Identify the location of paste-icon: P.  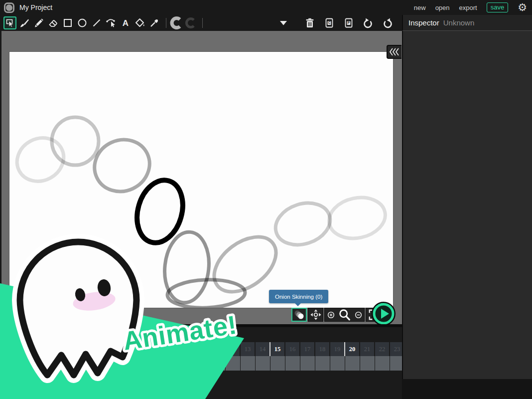
(349, 23).